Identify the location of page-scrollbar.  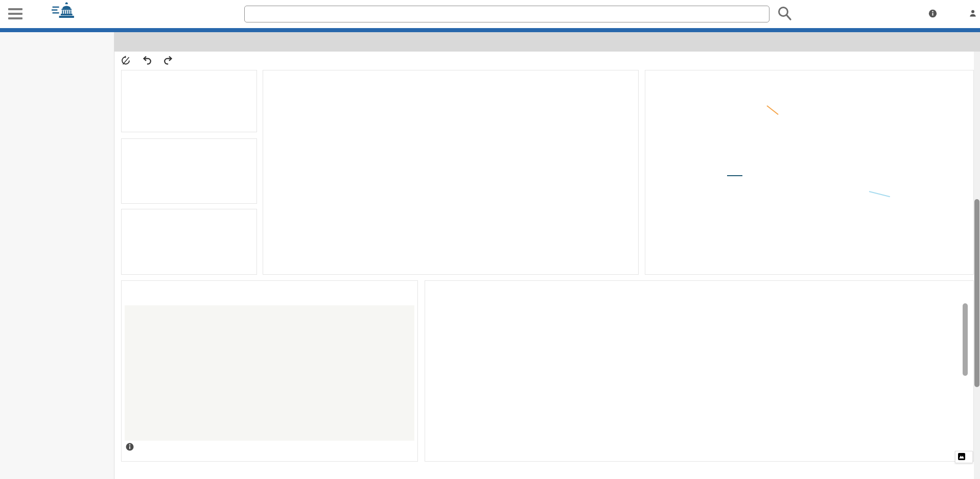
(977, 266).